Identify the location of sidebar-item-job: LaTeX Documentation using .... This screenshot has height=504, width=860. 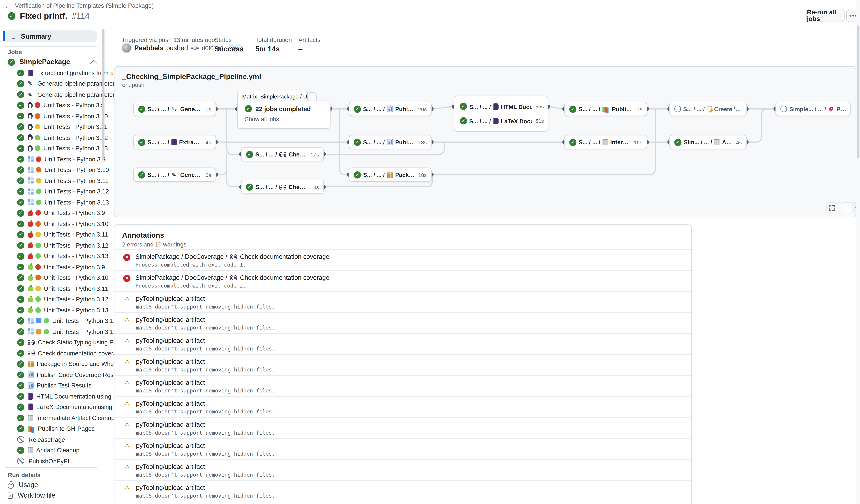
(51, 407).